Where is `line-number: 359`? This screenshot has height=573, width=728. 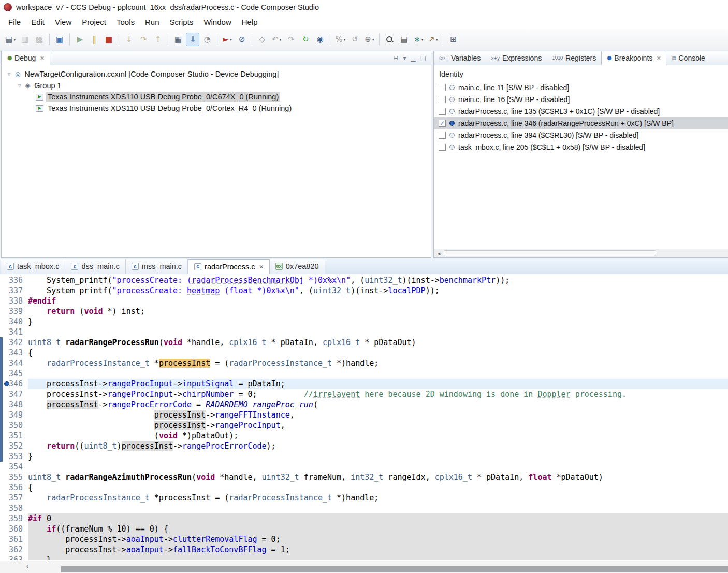 line-number: 359 is located at coordinates (14, 519).